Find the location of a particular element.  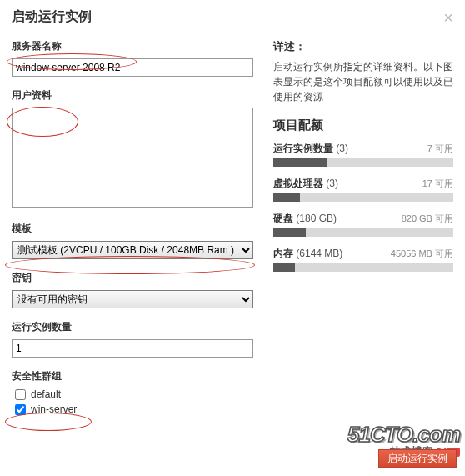

secgroup-default-checkbox is located at coordinates (20, 395).